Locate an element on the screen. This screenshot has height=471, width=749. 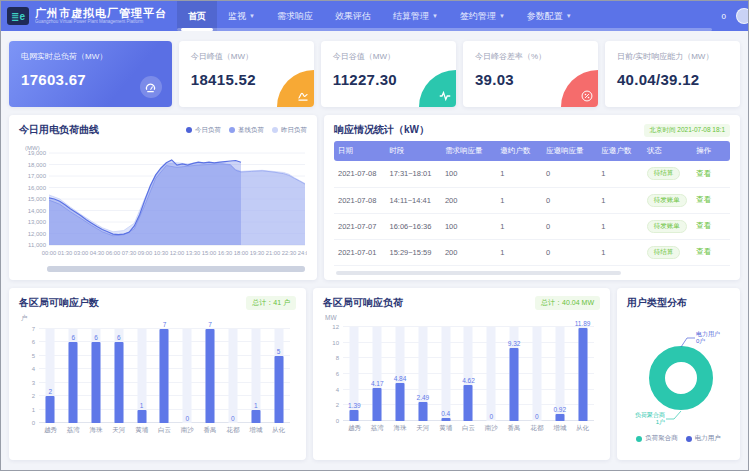
y-tick-label: 6 is located at coordinates (331, 374).